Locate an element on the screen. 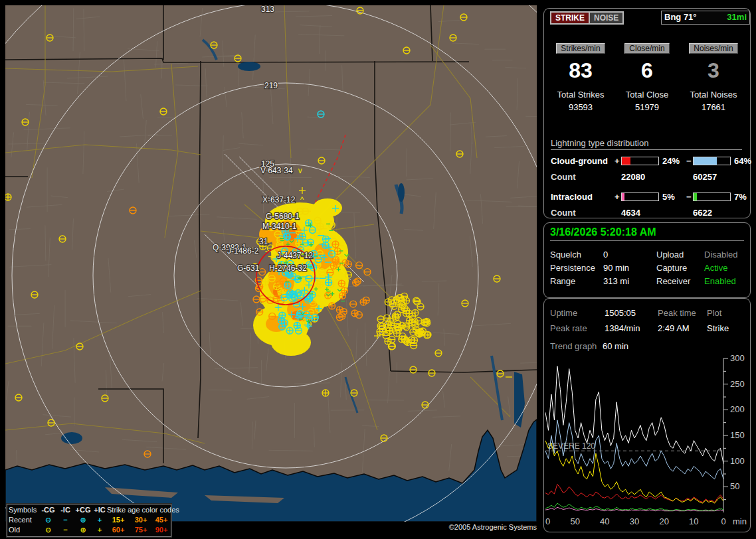  status-panel: 3/16/2026 5:20:18 AM Squelch 0 Upload Di… is located at coordinates (647, 260).